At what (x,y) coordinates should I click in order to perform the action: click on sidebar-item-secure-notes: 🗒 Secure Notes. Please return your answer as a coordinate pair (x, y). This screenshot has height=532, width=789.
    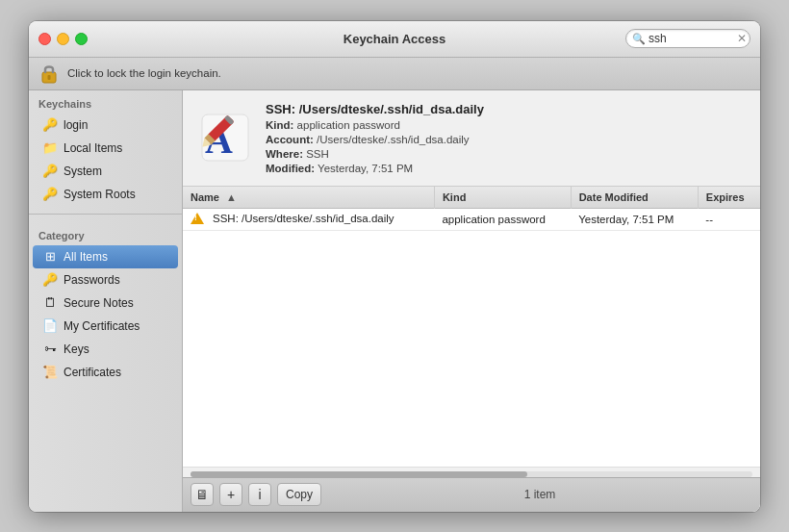
    Looking at the image, I should click on (106, 303).